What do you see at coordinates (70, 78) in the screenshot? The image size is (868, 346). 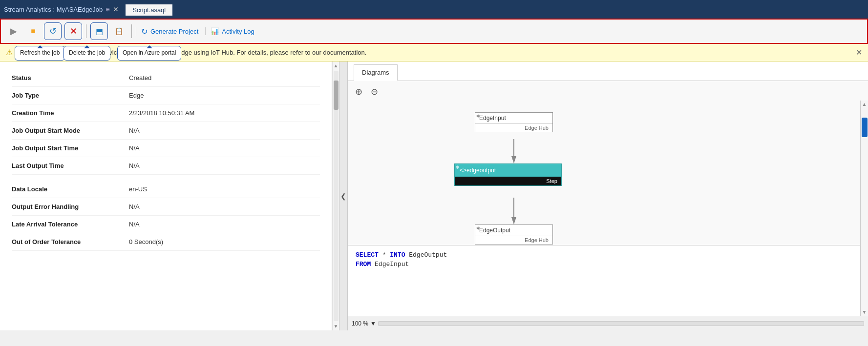 I see `property-label: Status` at bounding box center [70, 78].